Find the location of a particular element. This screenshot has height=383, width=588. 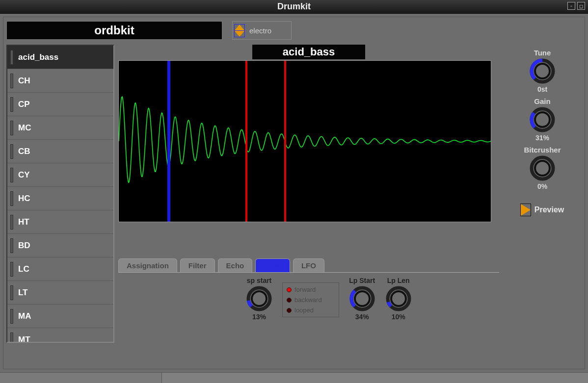

sample-item-label: HT is located at coordinates (24, 222).